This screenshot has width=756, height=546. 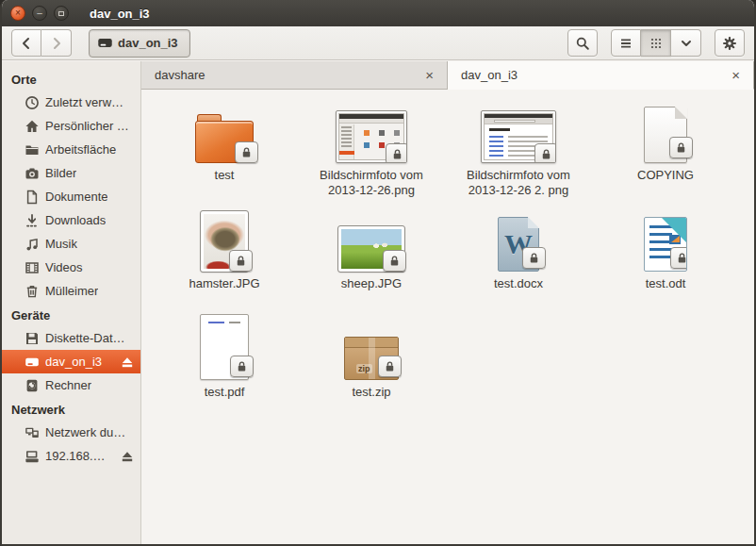 What do you see at coordinates (489, 75) in the screenshot?
I see `tab-label: dav_on_i3` at bounding box center [489, 75].